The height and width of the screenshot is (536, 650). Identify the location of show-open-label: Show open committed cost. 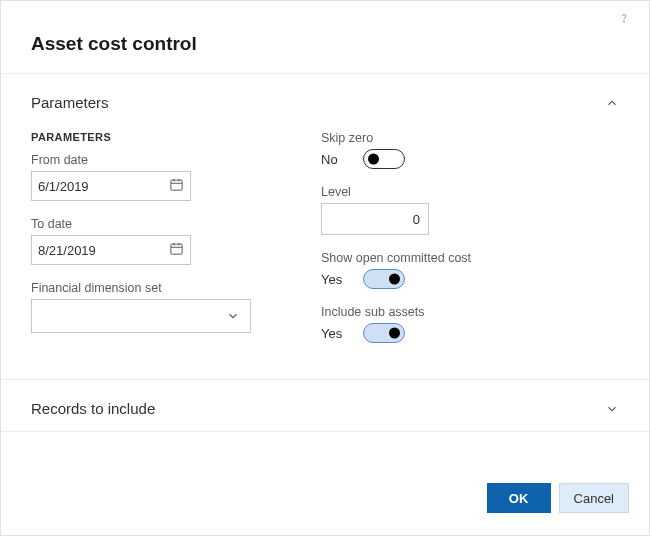
(470, 258).